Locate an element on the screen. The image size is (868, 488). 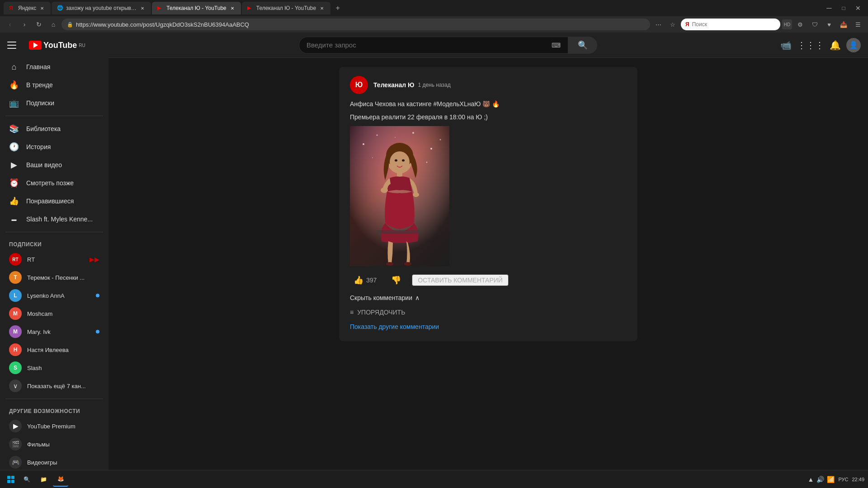
dislike-button: 👎 is located at coordinates (396, 280).